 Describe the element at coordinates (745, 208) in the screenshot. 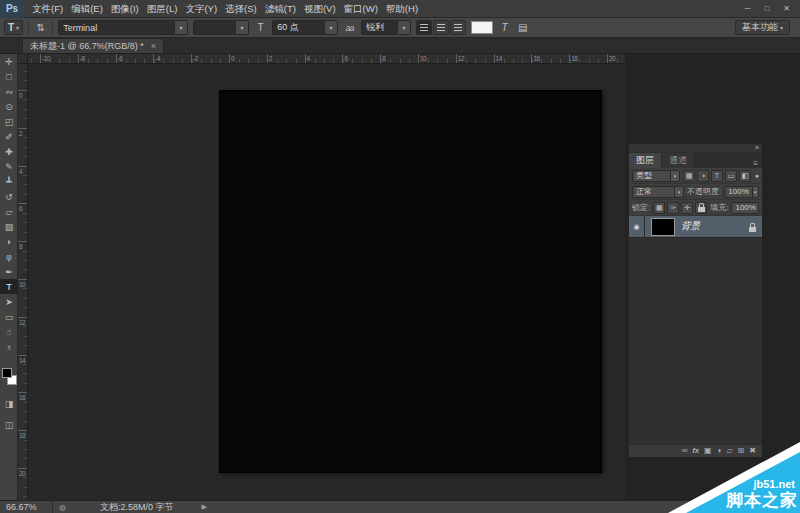

I see `fill-select: 100%▾` at that location.